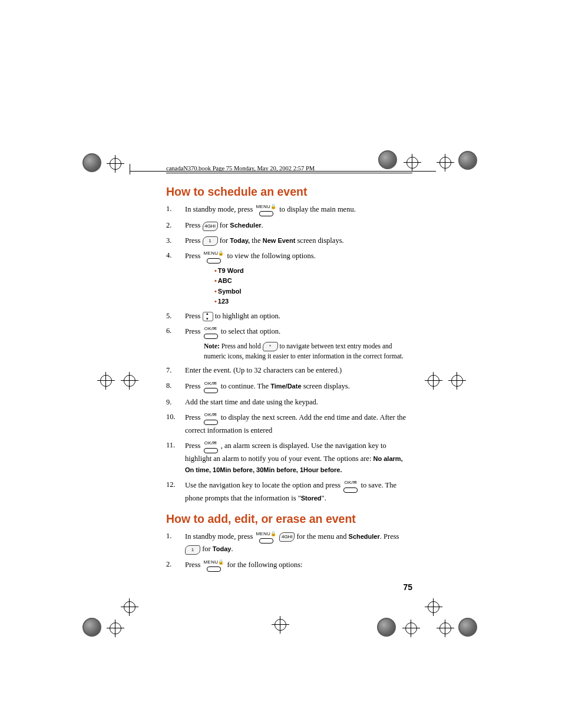 The height and width of the screenshot is (728, 562). What do you see at coordinates (289, 316) in the screenshot?
I see `step: Press to highlight an option.` at bounding box center [289, 316].